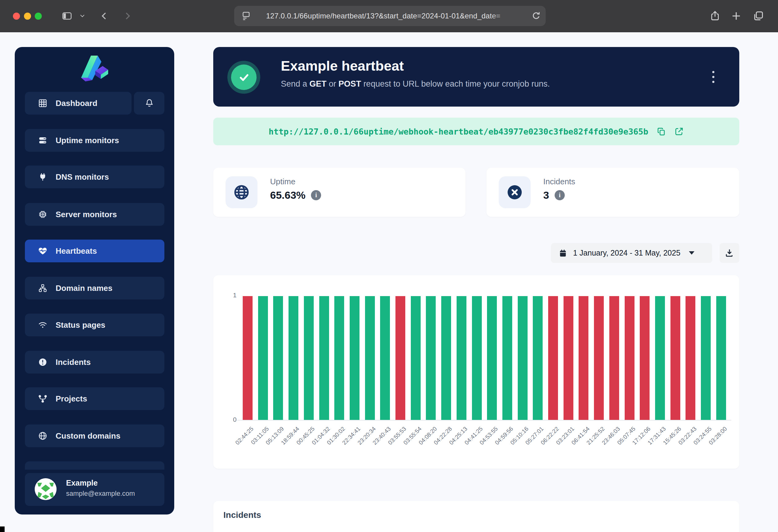  What do you see at coordinates (82, 483) in the screenshot?
I see `user-name: Example` at bounding box center [82, 483].